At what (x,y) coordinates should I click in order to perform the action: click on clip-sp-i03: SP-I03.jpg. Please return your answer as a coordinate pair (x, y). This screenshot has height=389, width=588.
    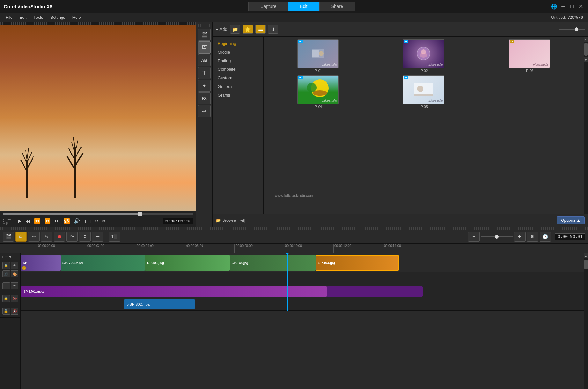
    Looking at the image, I should click on (357, 263).